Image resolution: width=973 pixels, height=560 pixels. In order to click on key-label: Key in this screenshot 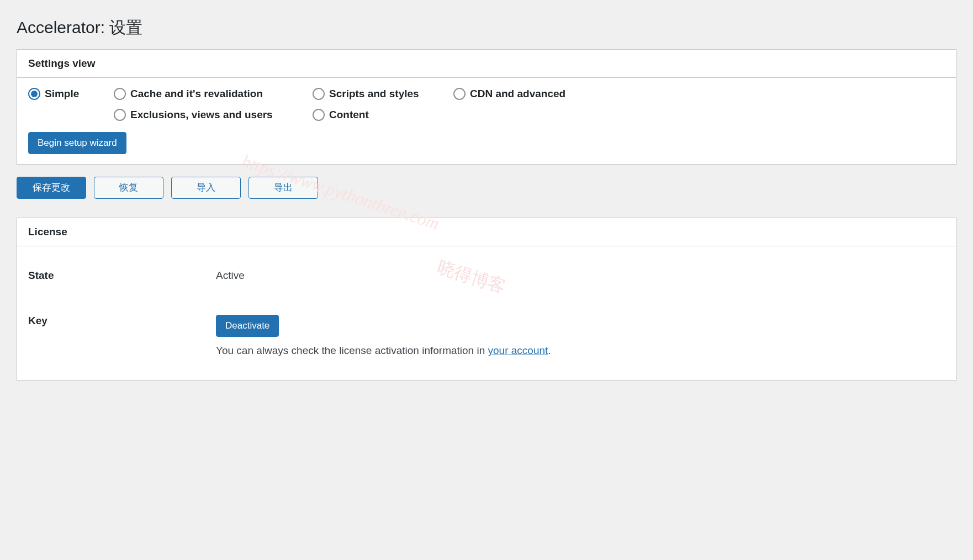, I will do `click(122, 321)`.